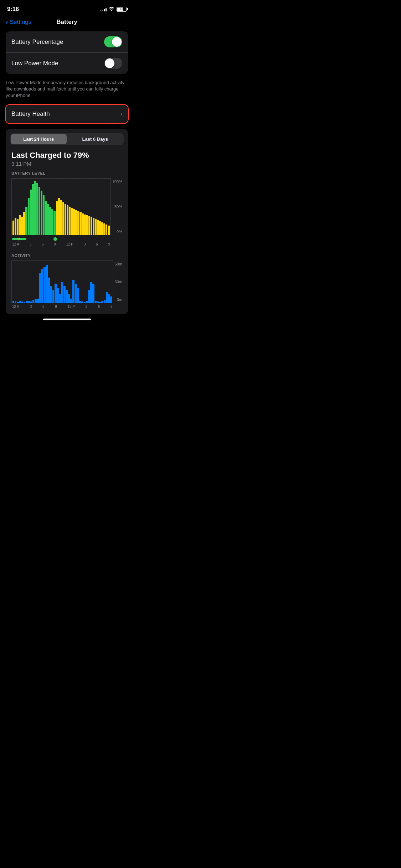 This screenshot has width=401, height=868. Describe the element at coordinates (55, 244) in the screenshot. I see `time-label: 9` at that location.